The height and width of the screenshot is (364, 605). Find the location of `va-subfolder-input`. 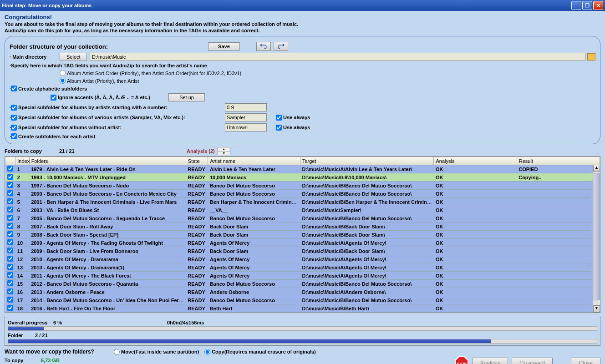

va-subfolder-input is located at coordinates (246, 117).